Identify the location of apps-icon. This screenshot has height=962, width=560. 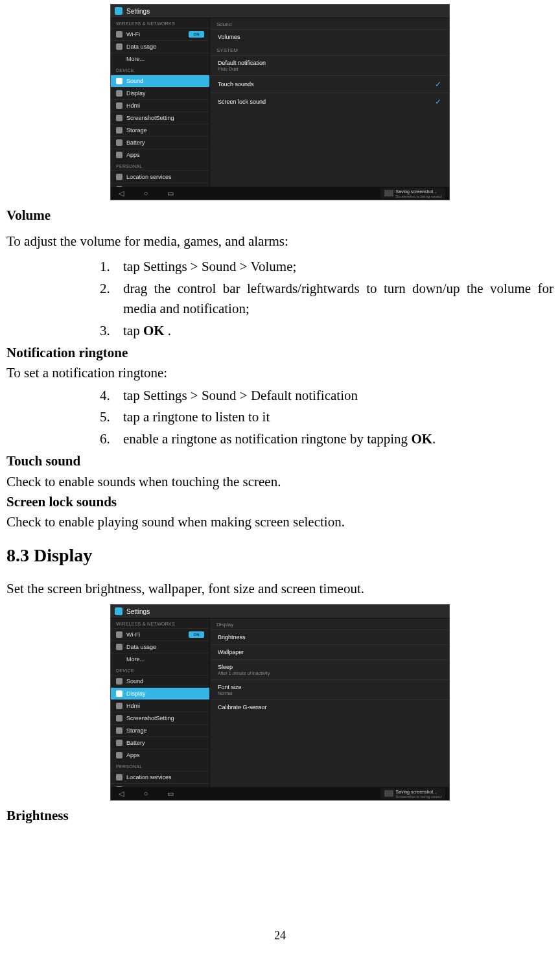
(119, 155).